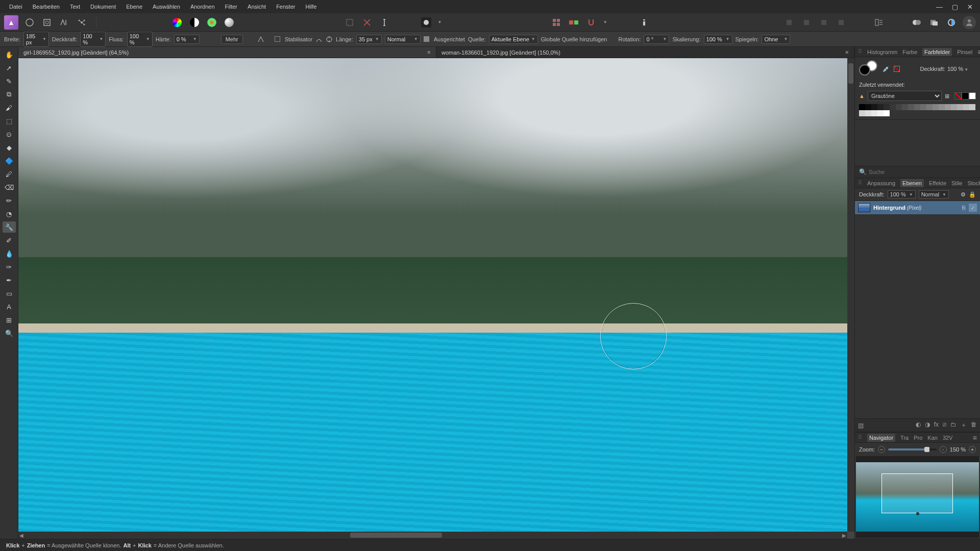  Describe the element at coordinates (439, 22) in the screenshot. I see `mask-dropdown-icon: ▼` at that location.